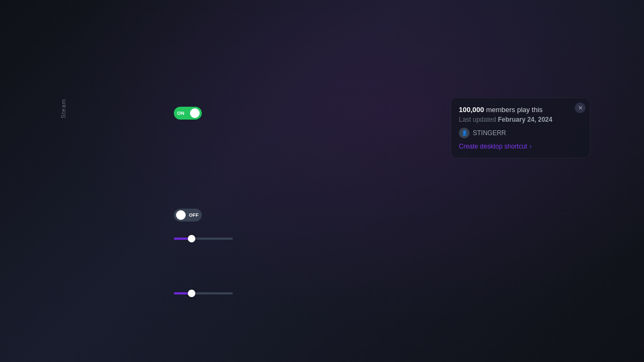 Image resolution: width=644 pixels, height=362 pixels. I want to click on close-info-button: ✕, so click(580, 108).